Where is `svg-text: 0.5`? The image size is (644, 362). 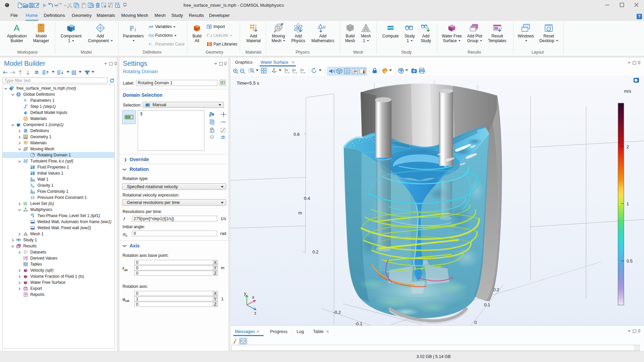
svg-text: 0.5 is located at coordinates (630, 261).